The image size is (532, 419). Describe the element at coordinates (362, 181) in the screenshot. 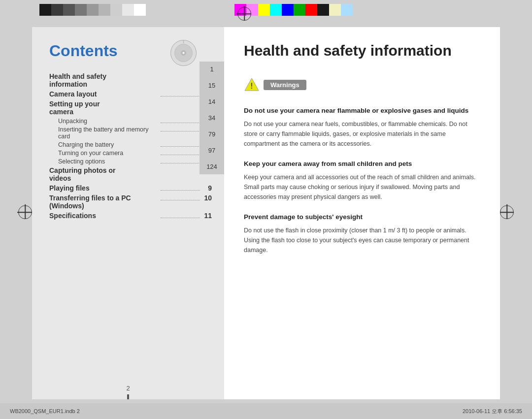

I see `safety-section: Keep your camera away from small childre…` at that location.